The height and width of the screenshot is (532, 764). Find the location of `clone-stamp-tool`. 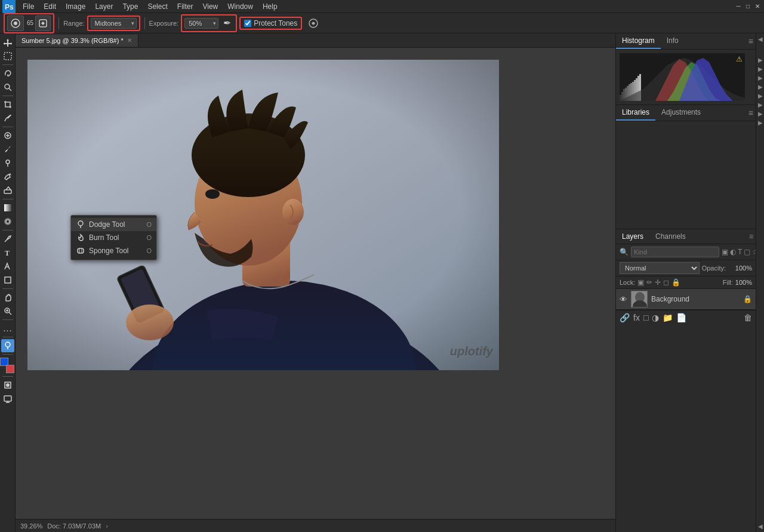

clone-stamp-tool is located at coordinates (8, 163).